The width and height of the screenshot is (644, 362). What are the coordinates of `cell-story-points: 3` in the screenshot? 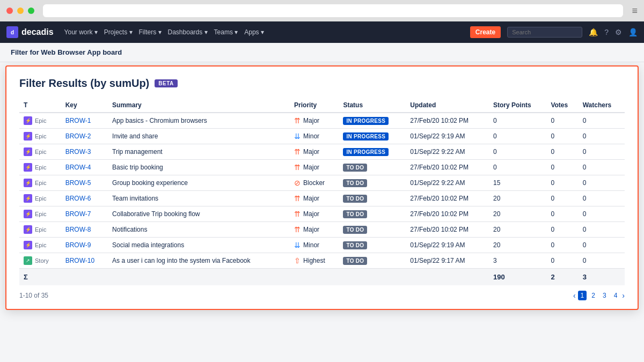 It's located at (517, 261).